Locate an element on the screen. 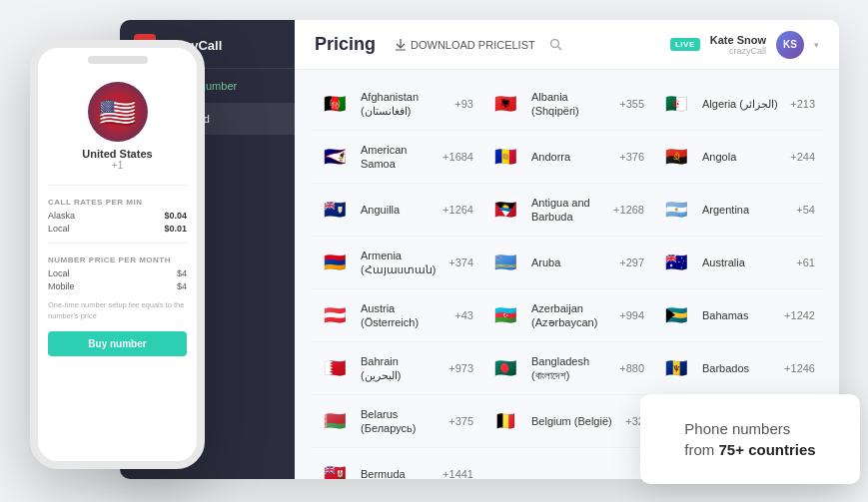 This screenshot has width=868, height=502. country-code: +1242 is located at coordinates (799, 315).